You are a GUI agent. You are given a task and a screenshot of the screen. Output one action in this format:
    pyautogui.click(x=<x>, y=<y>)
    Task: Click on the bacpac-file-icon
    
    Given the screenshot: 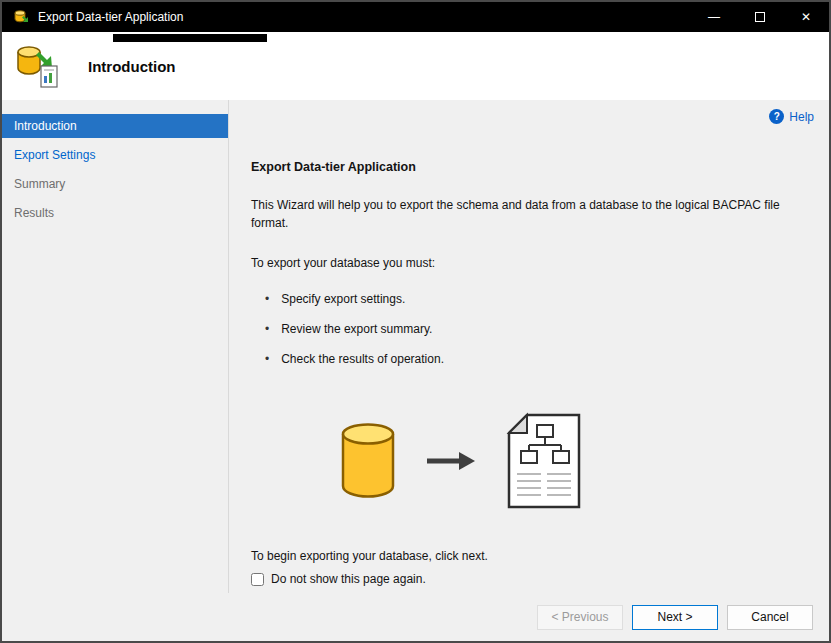 What is the action you would take?
    pyautogui.click(x=544, y=462)
    